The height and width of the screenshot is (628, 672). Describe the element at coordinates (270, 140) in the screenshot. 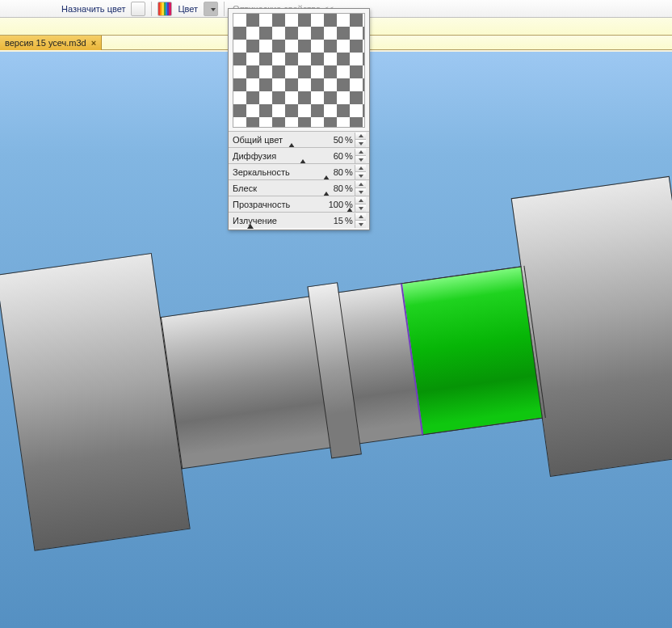

I see `prop-label: Общий цвет` at that location.